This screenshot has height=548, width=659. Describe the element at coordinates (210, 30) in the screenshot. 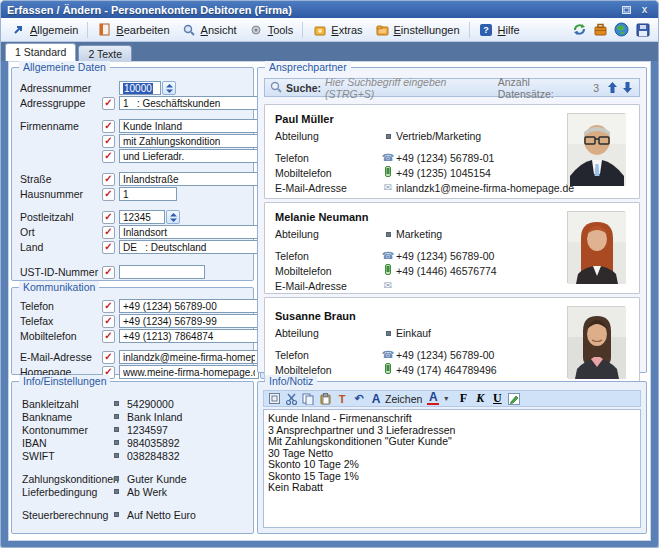

I see `menu-ansicht: Ansicht` at that location.